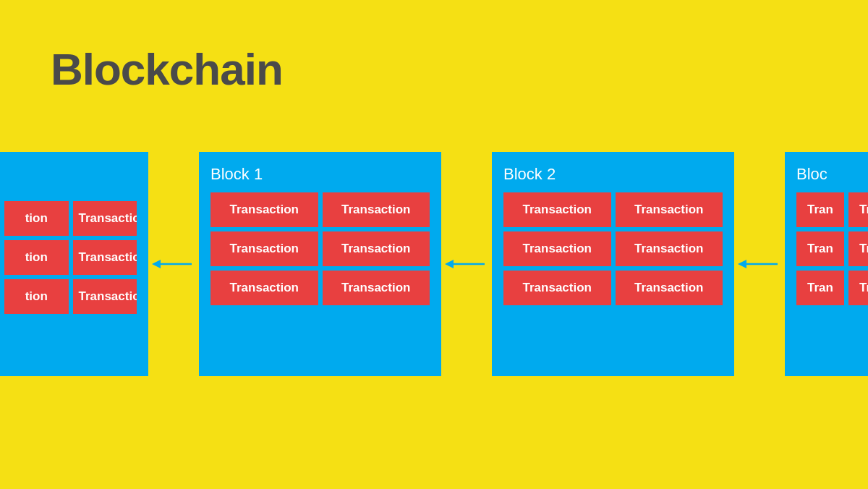  What do you see at coordinates (832, 174) in the screenshot?
I see `block-3-label: Bloc` at bounding box center [832, 174].